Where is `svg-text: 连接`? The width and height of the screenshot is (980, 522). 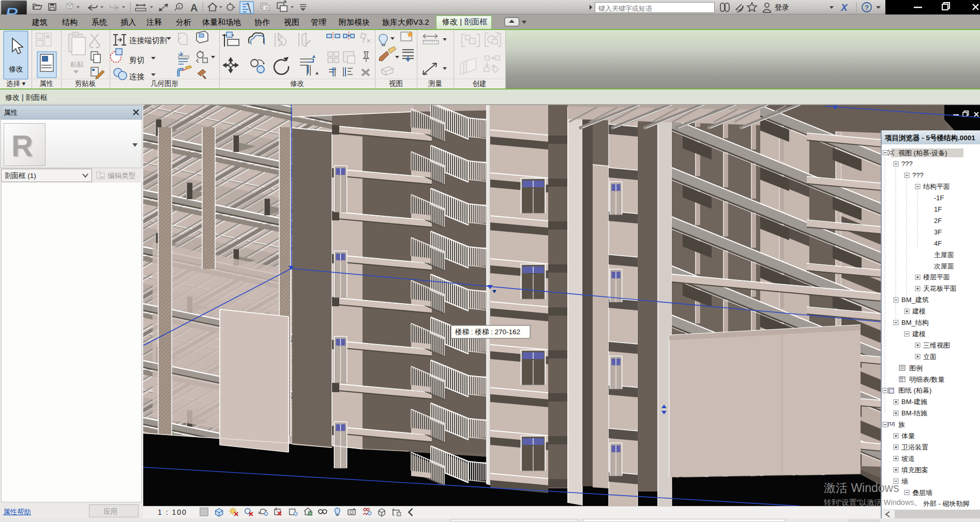 svg-text: 连接 is located at coordinates (137, 77).